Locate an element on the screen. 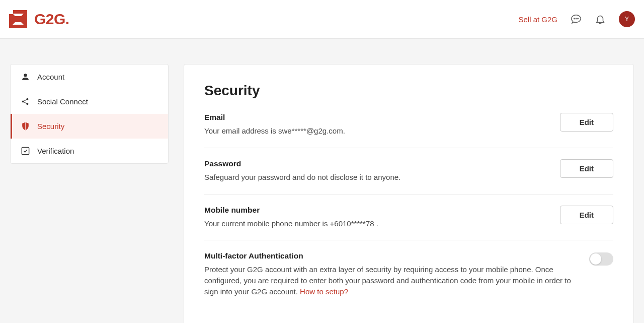  chat-icon is located at coordinates (576, 19).